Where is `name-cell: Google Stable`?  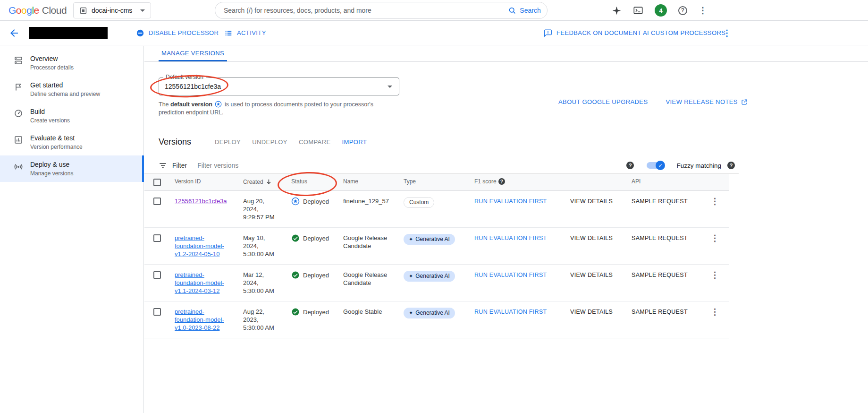 name-cell: Google Stable is located at coordinates (373, 312).